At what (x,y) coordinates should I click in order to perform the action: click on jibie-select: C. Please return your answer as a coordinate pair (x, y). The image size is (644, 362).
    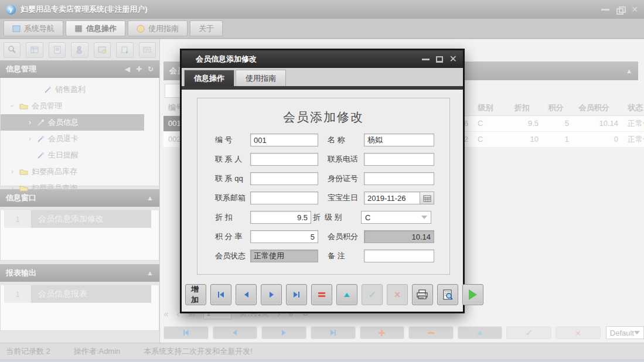
    Looking at the image, I should click on (396, 217).